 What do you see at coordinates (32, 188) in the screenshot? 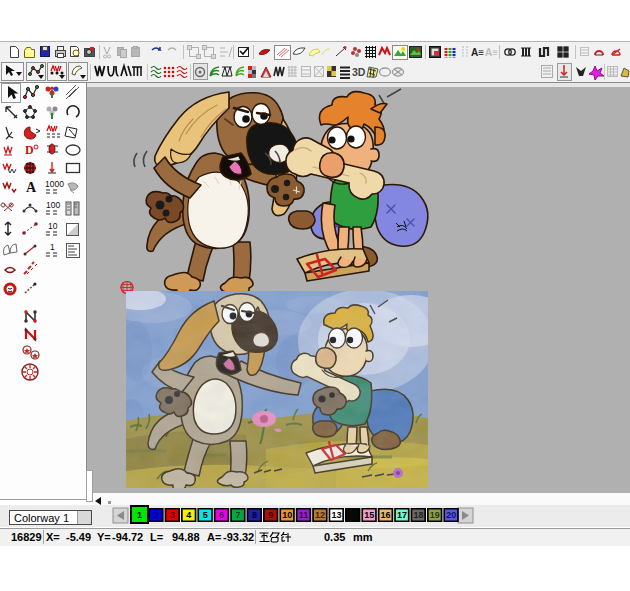
I see `svg-text: A` at bounding box center [32, 188].